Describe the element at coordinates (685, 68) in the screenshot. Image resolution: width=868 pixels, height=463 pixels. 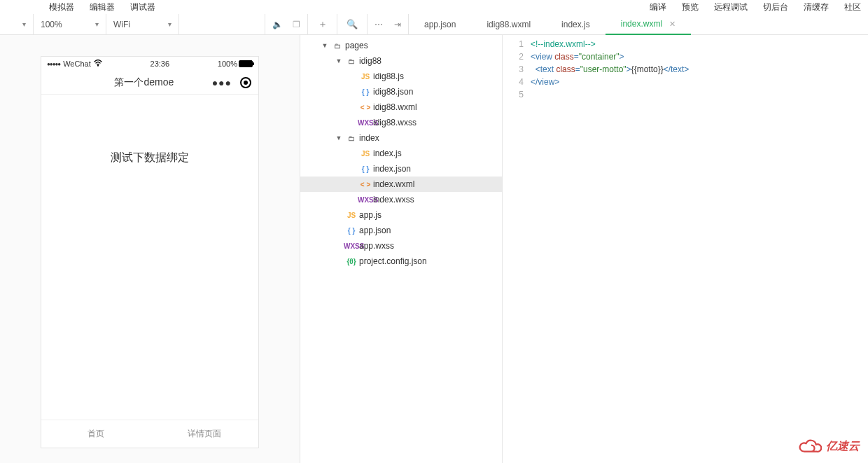
I see `code-area: 12345 <!--index.wxml--> <view class="con…` at that location.